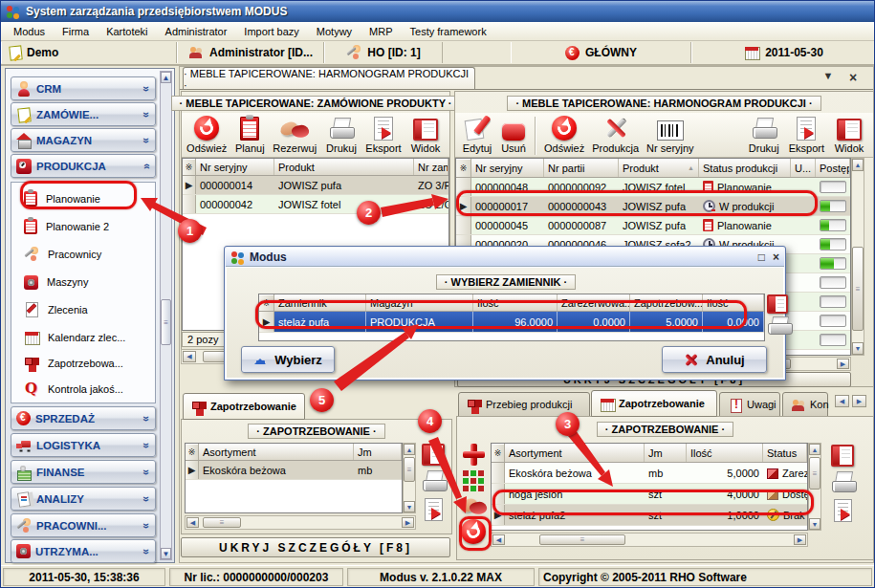  Describe the element at coordinates (320, 302) in the screenshot. I see `column-header: Zamiennik` at that location.